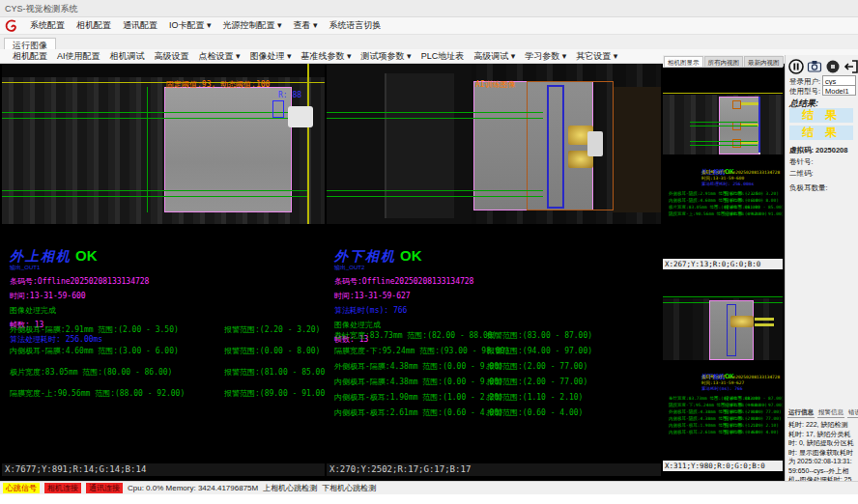  I want to click on alarm-range: 报警范围:(0.60 - 4.00), so click(573, 413).